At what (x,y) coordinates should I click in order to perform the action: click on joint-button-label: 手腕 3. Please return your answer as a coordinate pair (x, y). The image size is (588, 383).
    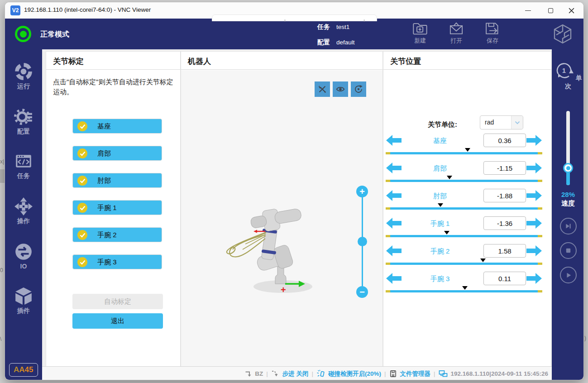
    Looking at the image, I should click on (107, 263).